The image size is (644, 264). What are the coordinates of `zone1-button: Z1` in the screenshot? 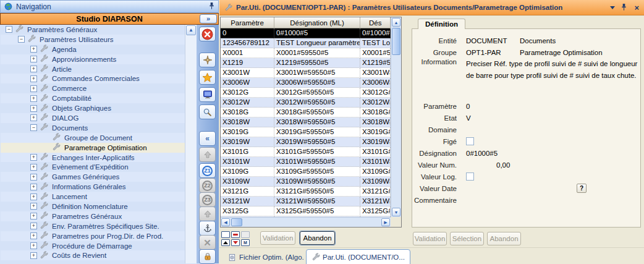 It's located at (208, 171).